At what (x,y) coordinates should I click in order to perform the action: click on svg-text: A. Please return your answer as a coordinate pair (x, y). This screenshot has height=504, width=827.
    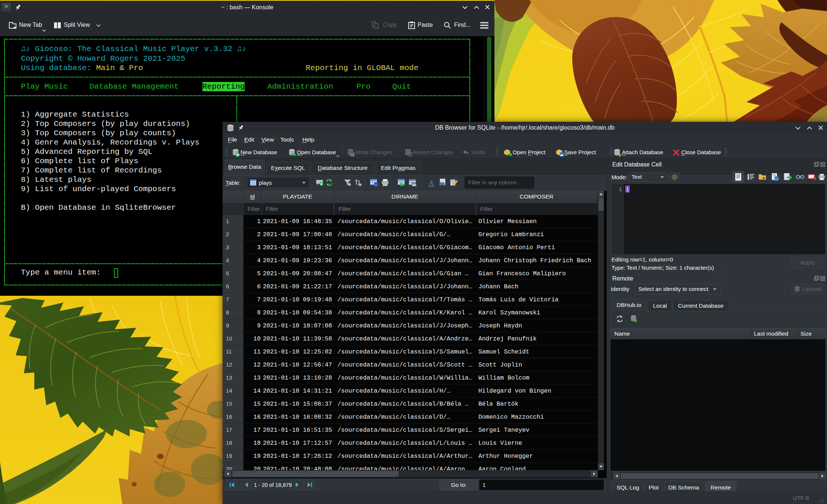
    Looking at the image, I should click on (431, 183).